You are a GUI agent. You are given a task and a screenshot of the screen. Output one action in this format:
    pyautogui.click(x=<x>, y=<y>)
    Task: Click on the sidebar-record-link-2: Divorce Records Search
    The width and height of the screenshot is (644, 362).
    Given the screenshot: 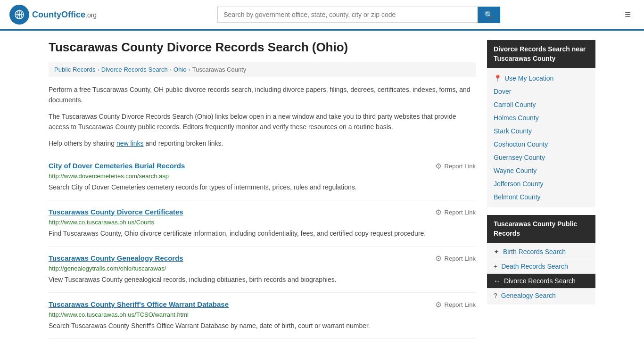 What is the action you would take?
    pyautogui.click(x=540, y=281)
    